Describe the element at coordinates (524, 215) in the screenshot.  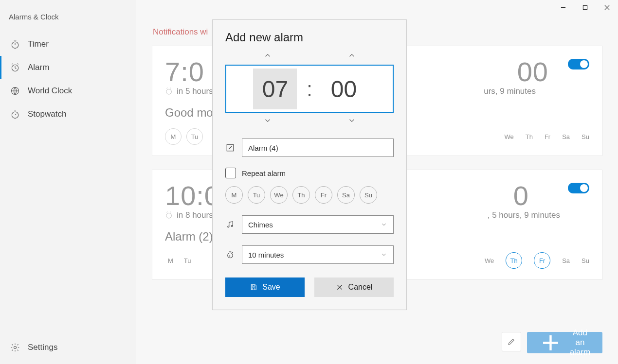
I see `alarm-subtext-right: , 5 hours, 9 minutes` at that location.